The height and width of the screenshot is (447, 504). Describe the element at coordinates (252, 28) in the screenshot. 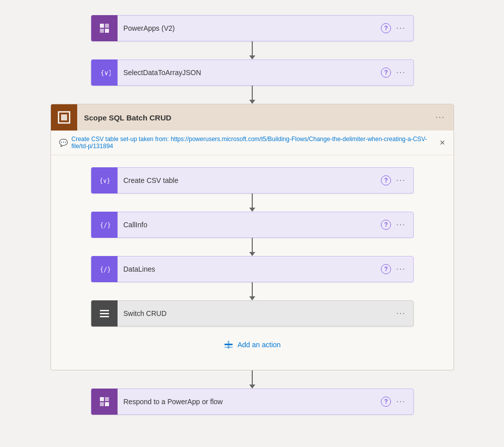

I see `powerapps-node: PowerApps (V2) ? ···` at that location.